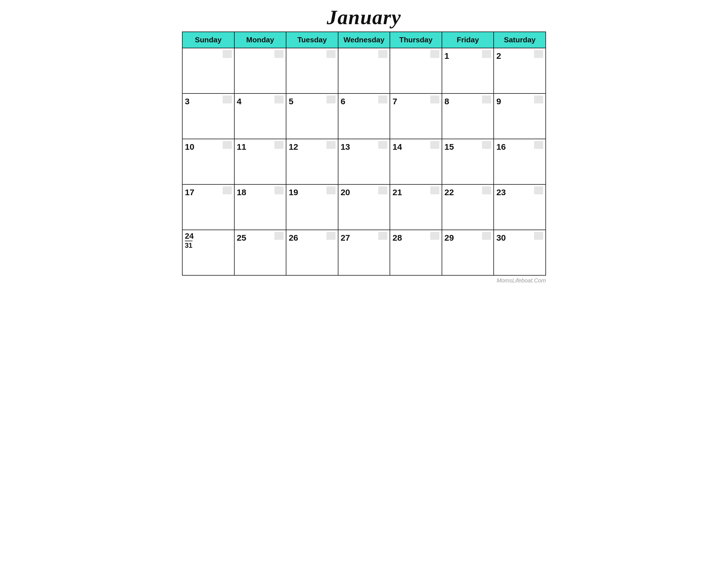 This screenshot has height=562, width=728. I want to click on week-row-5: 2431252627282930, so click(364, 253).